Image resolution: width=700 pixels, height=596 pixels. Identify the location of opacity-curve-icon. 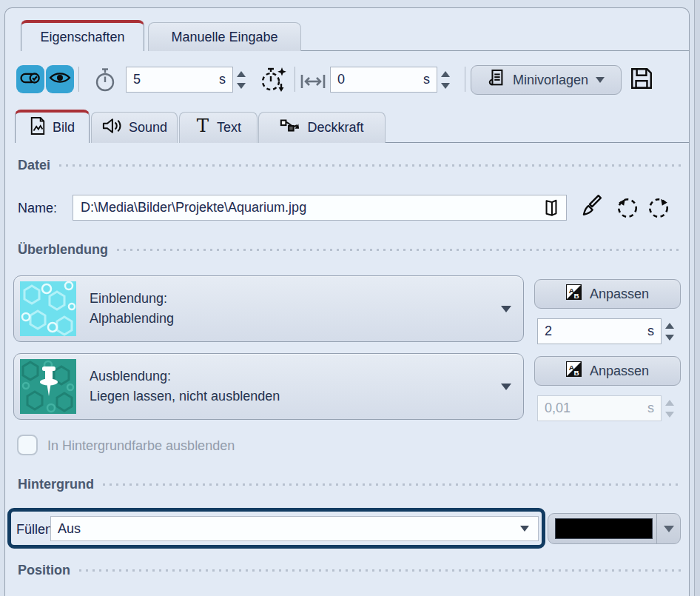
(290, 127).